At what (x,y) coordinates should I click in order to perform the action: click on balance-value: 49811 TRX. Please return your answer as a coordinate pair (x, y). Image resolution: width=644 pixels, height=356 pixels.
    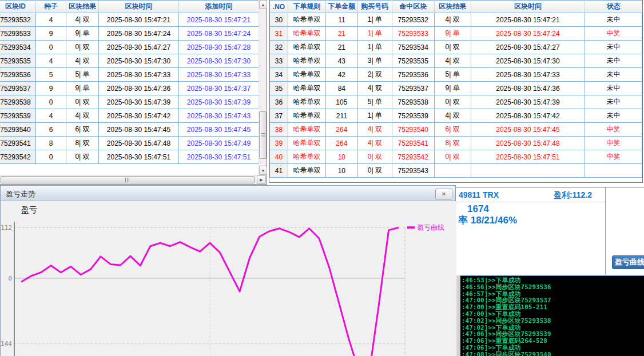
    Looking at the image, I should click on (479, 195).